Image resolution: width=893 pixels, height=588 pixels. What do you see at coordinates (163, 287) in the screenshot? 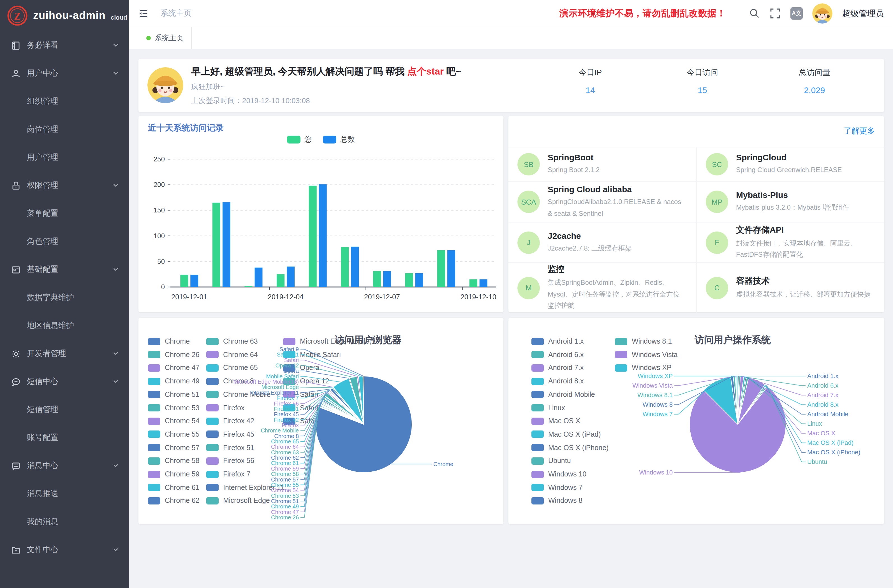
I see `svg-text: 0` at bounding box center [163, 287].